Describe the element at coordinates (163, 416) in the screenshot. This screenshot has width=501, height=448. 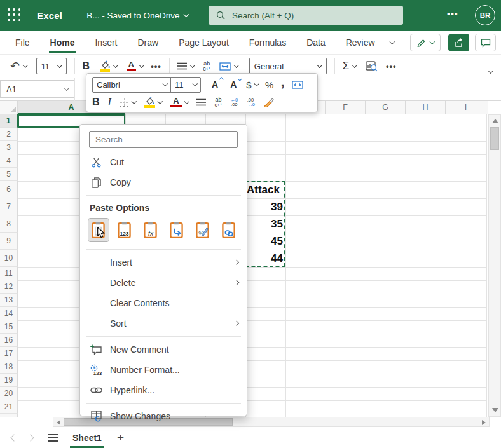
I see `menu-item-show-changes: Show Changes` at that location.